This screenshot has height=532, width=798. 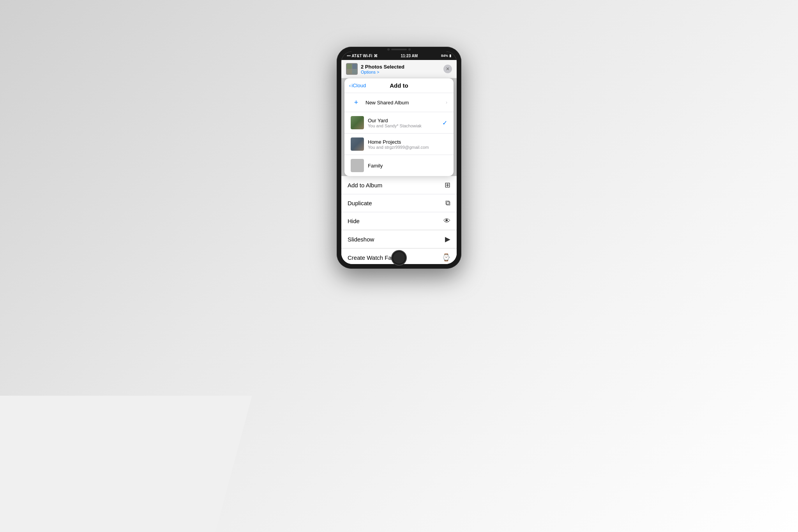 I want to click on home-projects-thumbnail, so click(x=357, y=144).